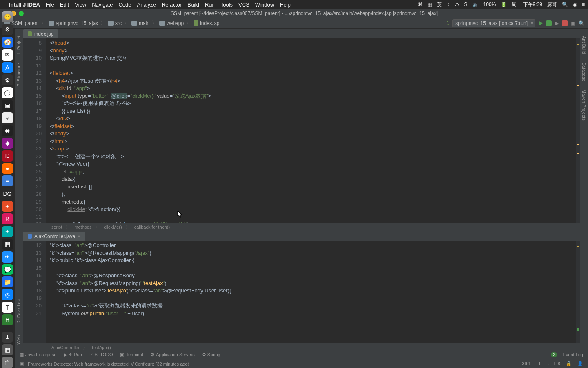 This screenshot has height=368, width=588. Describe the element at coordinates (7, 68) in the screenshot. I see `appstore-icon: A` at that location.